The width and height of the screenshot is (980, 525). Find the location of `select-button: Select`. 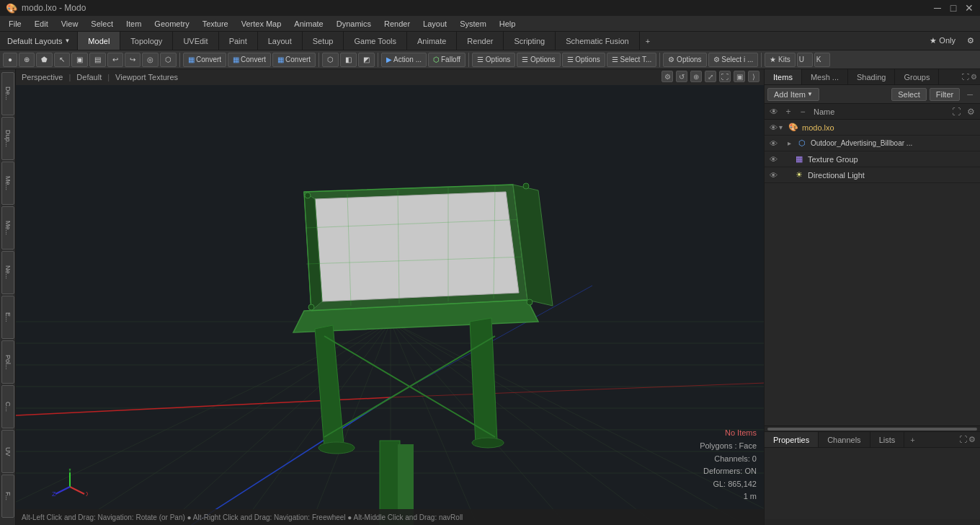

select-button: Select is located at coordinates (909, 94).